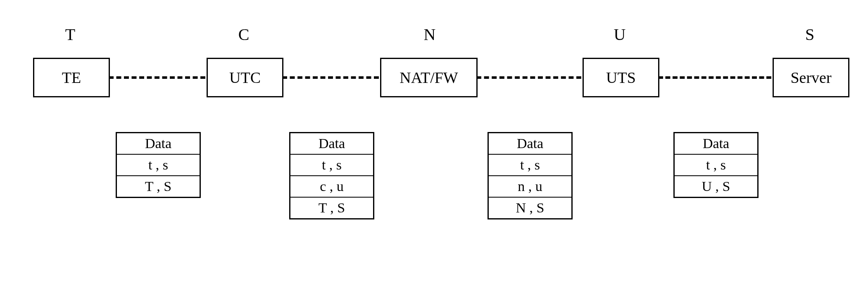 The height and width of the screenshot is (290, 868). What do you see at coordinates (332, 208) in the screenshot?
I see `packet-2-row3: T , S` at bounding box center [332, 208].